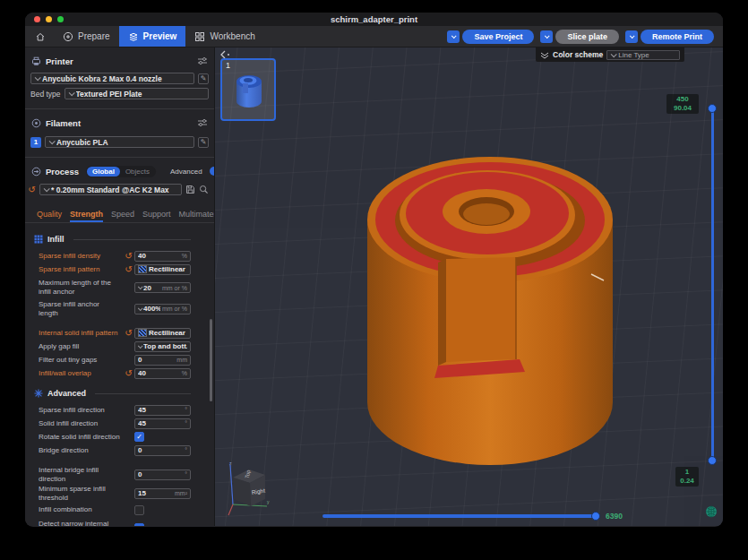  I want to click on bed-type-dropdown: Textured PEI Plate, so click(136, 93).